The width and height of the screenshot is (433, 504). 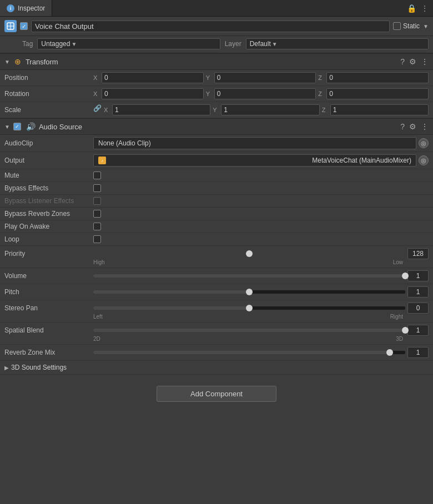 I want to click on output-dropdown: ♪ MetaVoiceChat (MainAudioMixer), so click(x=255, y=160).